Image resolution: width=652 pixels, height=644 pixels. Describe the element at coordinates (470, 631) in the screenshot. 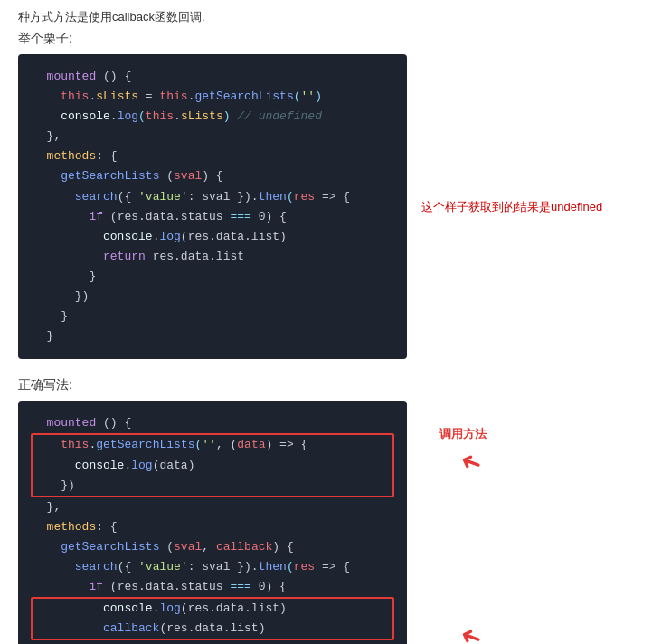

I see `red-arrow-2: ➜` at that location.